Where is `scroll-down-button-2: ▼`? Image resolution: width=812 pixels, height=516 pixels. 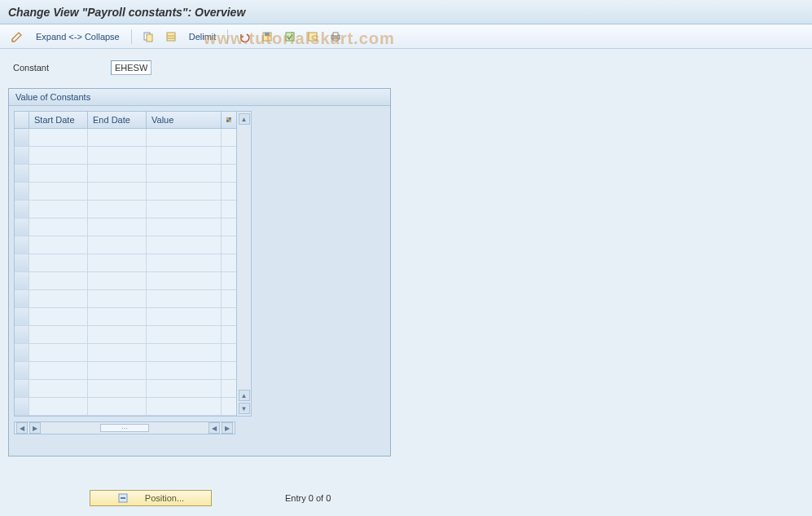
scroll-down-button-2: ▼ is located at coordinates (244, 408).